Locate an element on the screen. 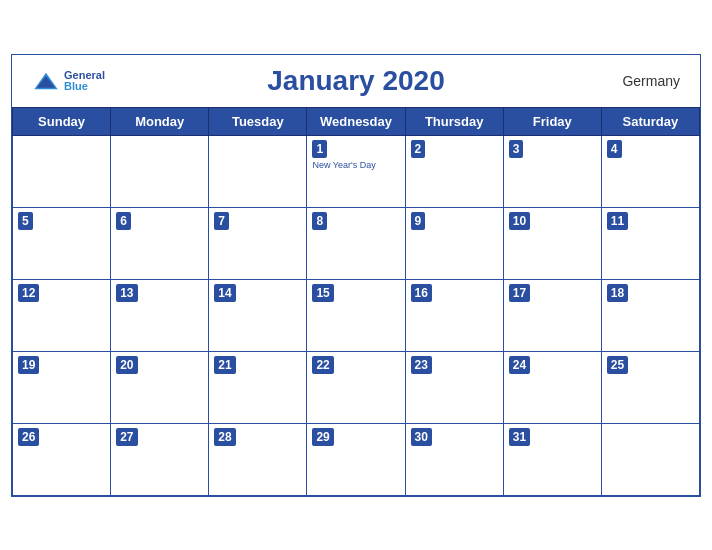 The width and height of the screenshot is (712, 550). day-number: 18 is located at coordinates (618, 294).